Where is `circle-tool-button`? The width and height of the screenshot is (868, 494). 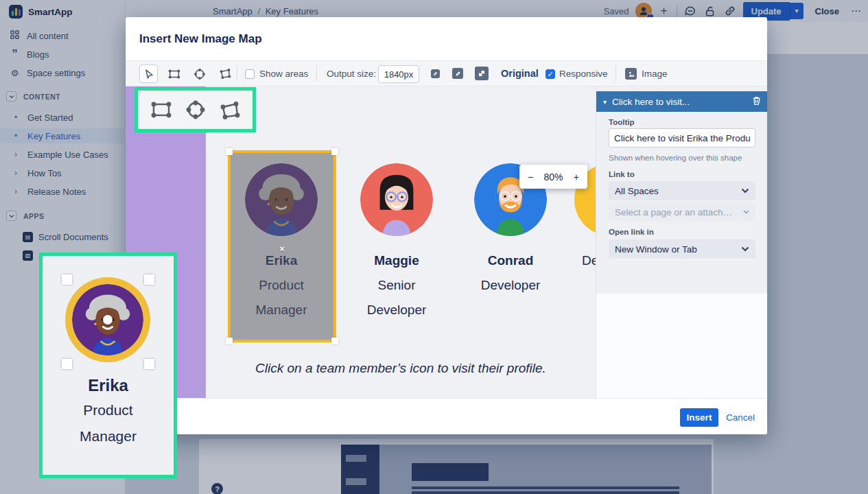 circle-tool-button is located at coordinates (199, 74).